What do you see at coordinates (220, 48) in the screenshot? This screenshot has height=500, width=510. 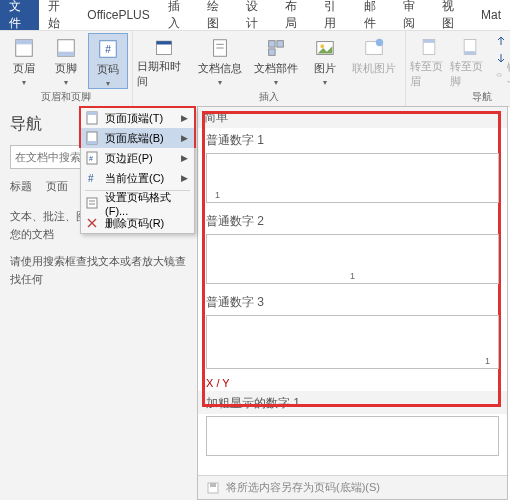 I see `docinfo-icon` at bounding box center [220, 48].